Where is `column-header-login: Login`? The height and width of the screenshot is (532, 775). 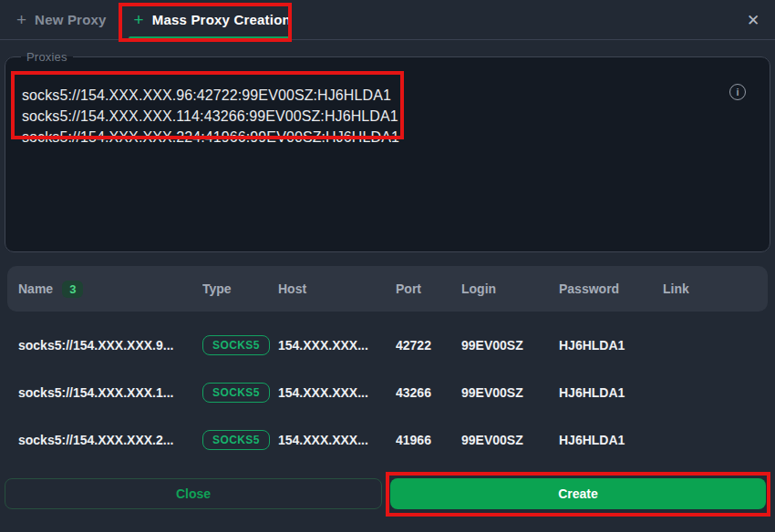
column-header-login: Login is located at coordinates (511, 289).